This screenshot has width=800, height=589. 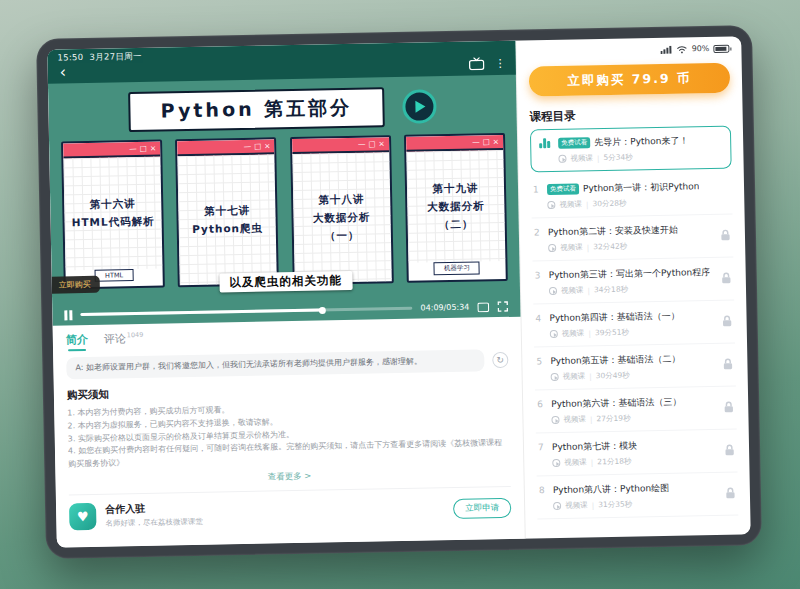 What do you see at coordinates (290, 508) in the screenshot?
I see `partner-section: ♥ 合作入驻 名师好课，尽在荔枝微课课堂 立即申请` at bounding box center [290, 508].